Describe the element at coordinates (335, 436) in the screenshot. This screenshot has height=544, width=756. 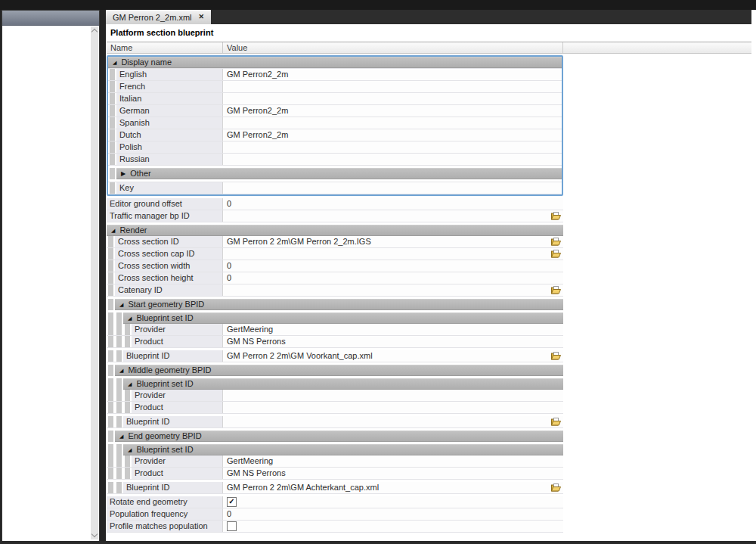
I see `group-header-row: ◢End geometry BPID` at that location.